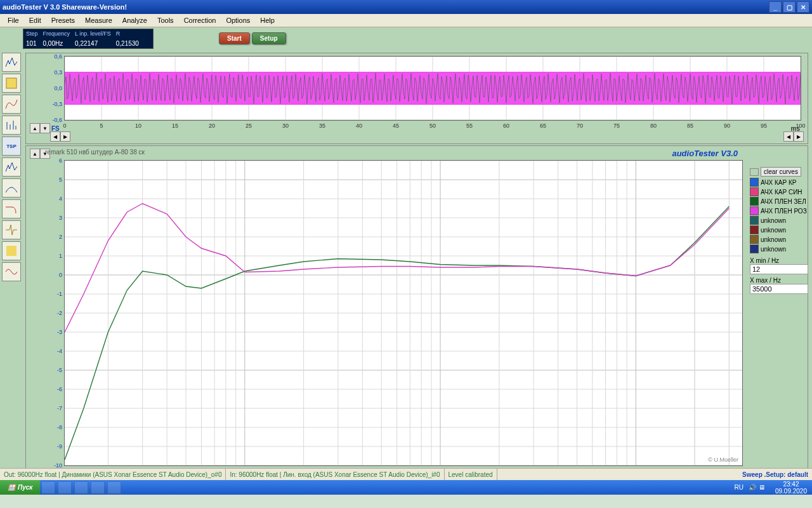  Describe the element at coordinates (65, 488) in the screenshot. I see `taskbar-explorer-icon` at that location.